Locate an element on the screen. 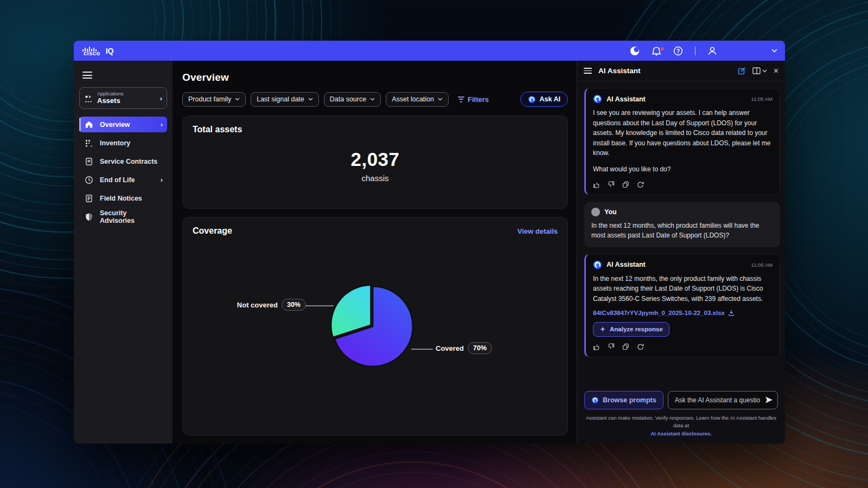 The image size is (868, 488). new-chat-icon is located at coordinates (742, 70).